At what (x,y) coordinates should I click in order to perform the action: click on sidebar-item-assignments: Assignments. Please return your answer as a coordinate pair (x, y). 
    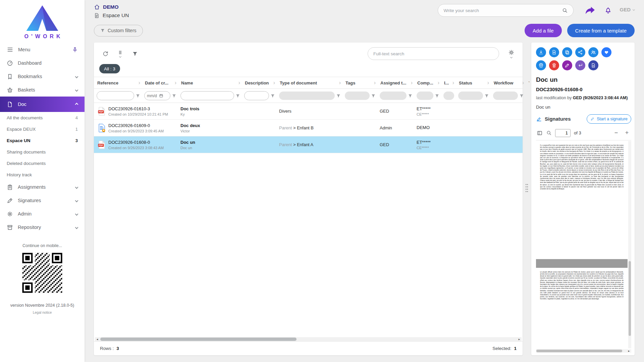
    Looking at the image, I should click on (42, 187).